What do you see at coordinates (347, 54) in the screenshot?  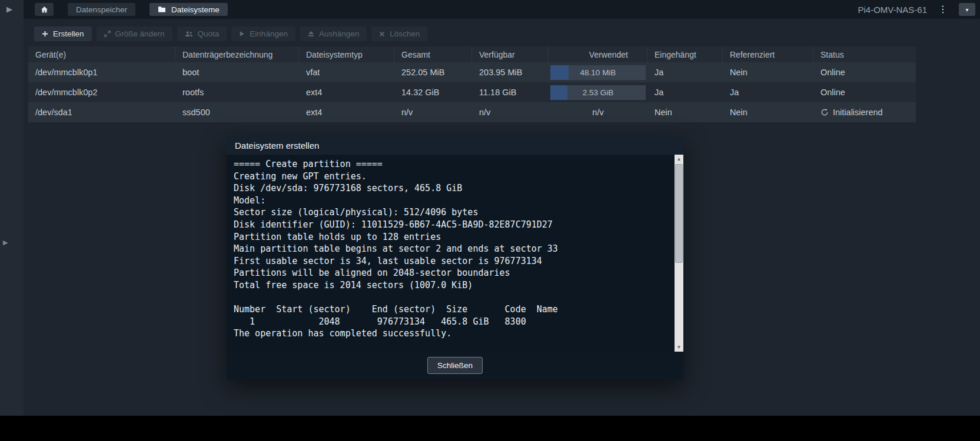 I see `column-header-fstype: Dateisystemtyp` at bounding box center [347, 54].